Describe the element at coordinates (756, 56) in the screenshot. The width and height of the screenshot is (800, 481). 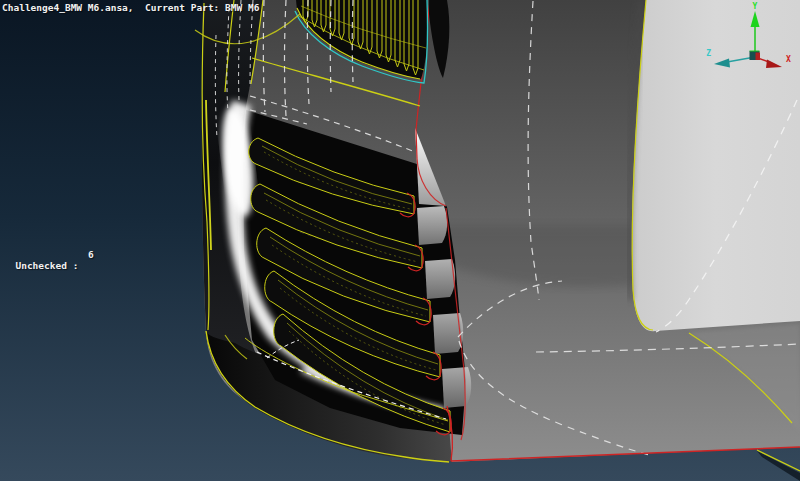
I see `axis-origin-cube` at that location.